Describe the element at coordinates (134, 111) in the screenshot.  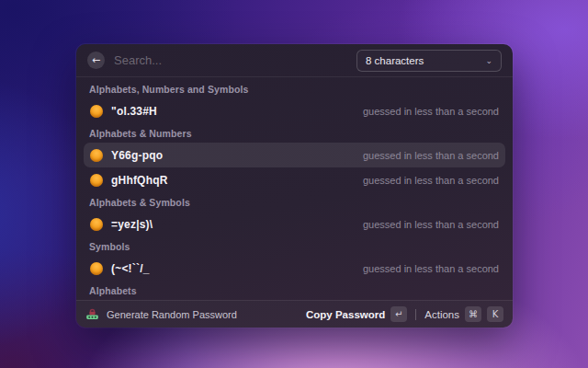
I see `password-text: "ol.33#H` at that location.